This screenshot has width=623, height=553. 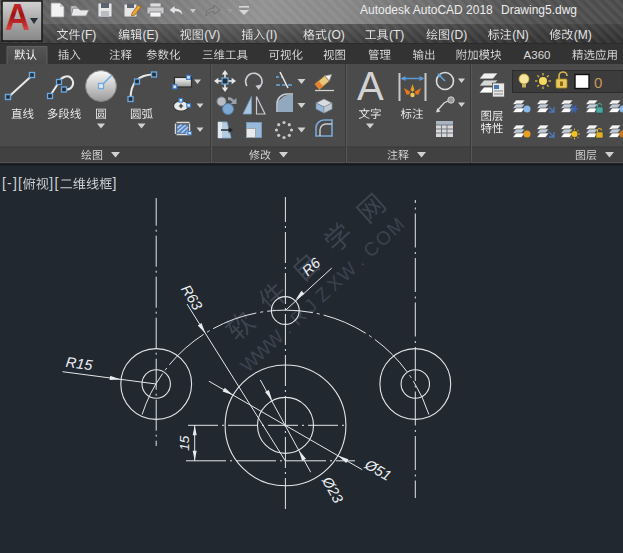 What do you see at coordinates (396, 35) in the screenshot?
I see `svg-text: (T)` at bounding box center [396, 35].